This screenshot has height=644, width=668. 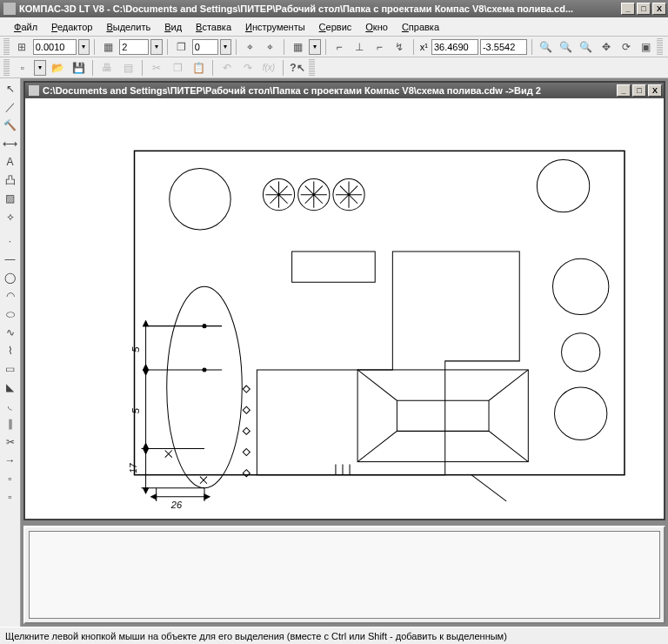 What do you see at coordinates (55, 47) in the screenshot?
I see `scale-input` at bounding box center [55, 47].